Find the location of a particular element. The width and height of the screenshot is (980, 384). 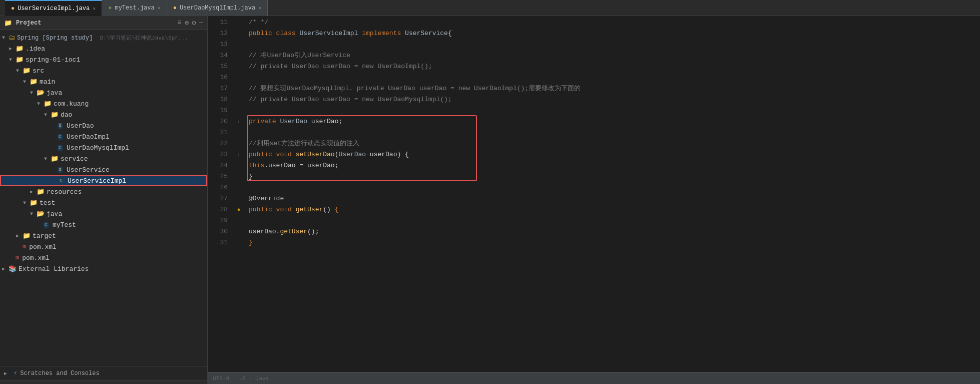

tree-item-target: ▶ 📁 target is located at coordinates (104, 236).